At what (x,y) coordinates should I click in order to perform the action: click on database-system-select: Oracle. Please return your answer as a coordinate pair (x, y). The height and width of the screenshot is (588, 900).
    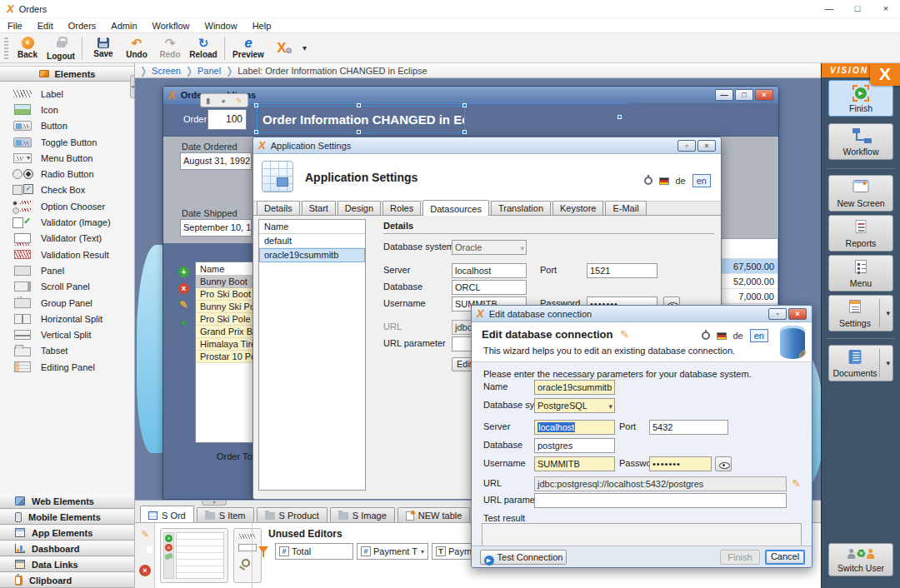
    Looking at the image, I should click on (489, 247).